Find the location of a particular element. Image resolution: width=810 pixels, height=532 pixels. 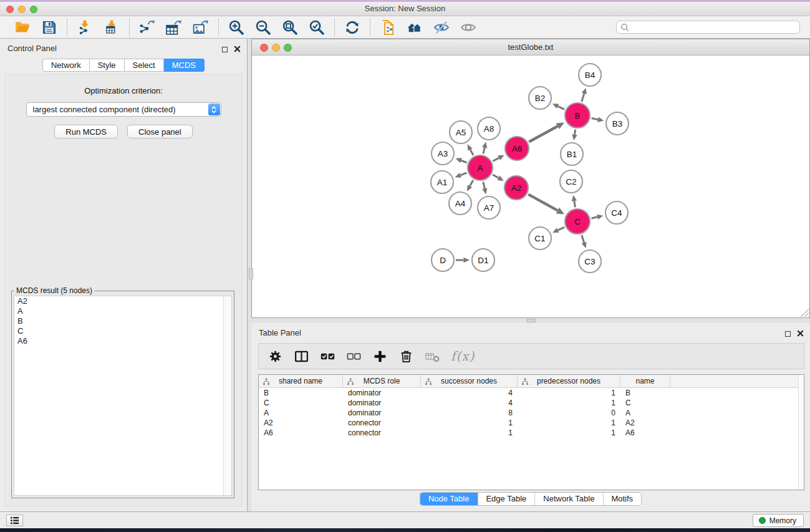

network-close-icon is located at coordinates (264, 47).